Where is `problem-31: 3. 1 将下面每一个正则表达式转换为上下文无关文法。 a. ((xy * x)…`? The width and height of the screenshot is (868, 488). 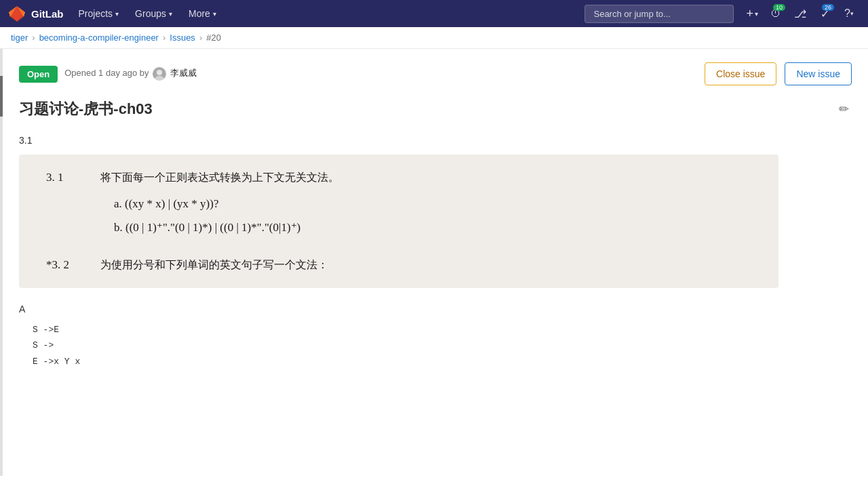 problem-31: 3. 1 将下面每一个正则表达式转换为上下文无关文法。 a. ((xy * x)… is located at coordinates (399, 205).